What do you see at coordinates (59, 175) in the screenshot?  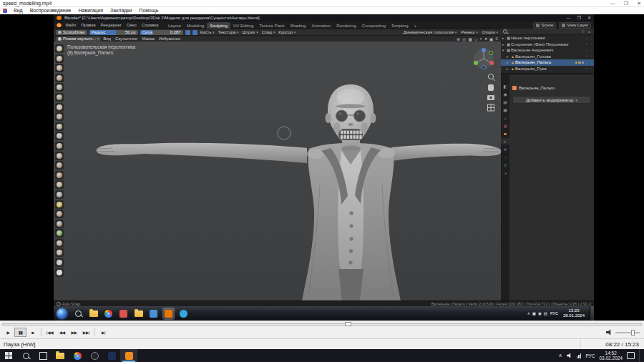 I see `brush-multiplane-scrape` at bounding box center [59, 175].